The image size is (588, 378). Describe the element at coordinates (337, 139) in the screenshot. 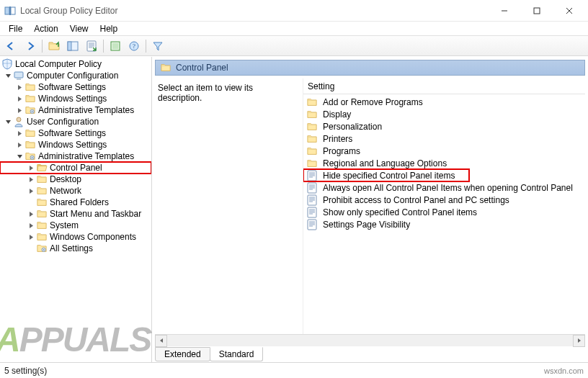

I see `list-item-label: Printers` at that location.